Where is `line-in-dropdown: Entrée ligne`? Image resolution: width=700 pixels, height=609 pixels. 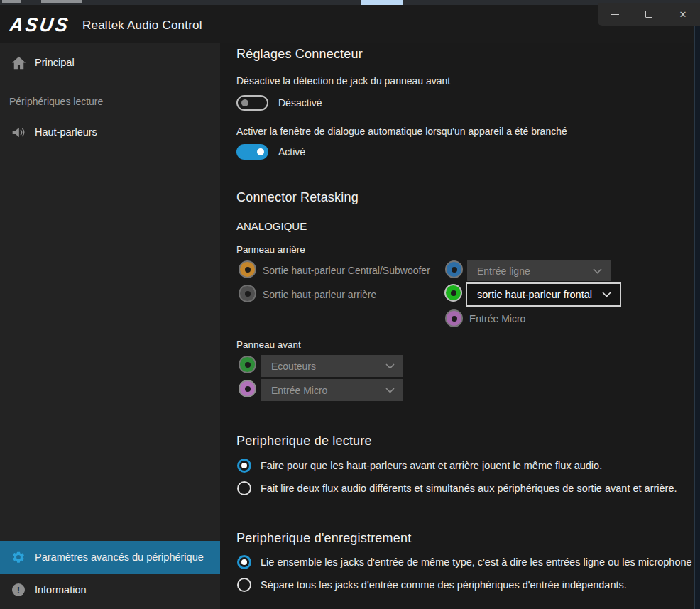
line-in-dropdown: Entrée ligne is located at coordinates (539, 271).